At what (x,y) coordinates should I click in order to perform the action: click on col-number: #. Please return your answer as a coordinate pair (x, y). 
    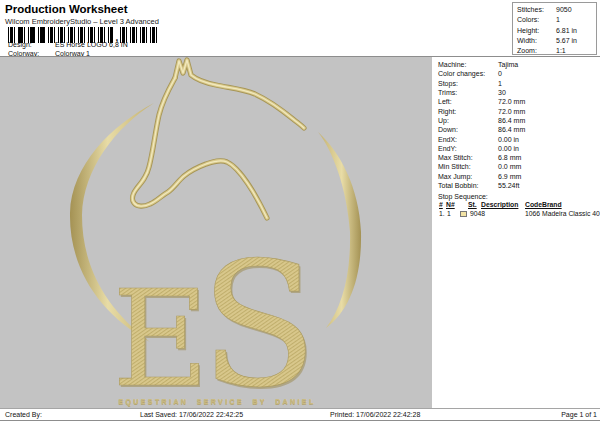
    Looking at the image, I should click on (441, 204).